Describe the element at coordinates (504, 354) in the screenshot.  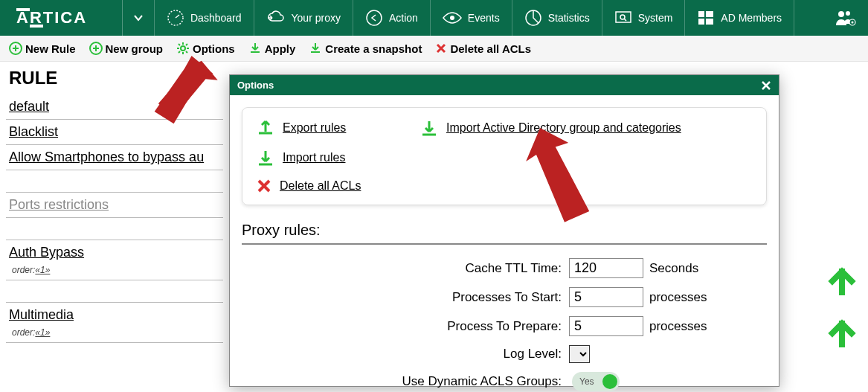
I see `log-level-row: Log Level:` at that location.